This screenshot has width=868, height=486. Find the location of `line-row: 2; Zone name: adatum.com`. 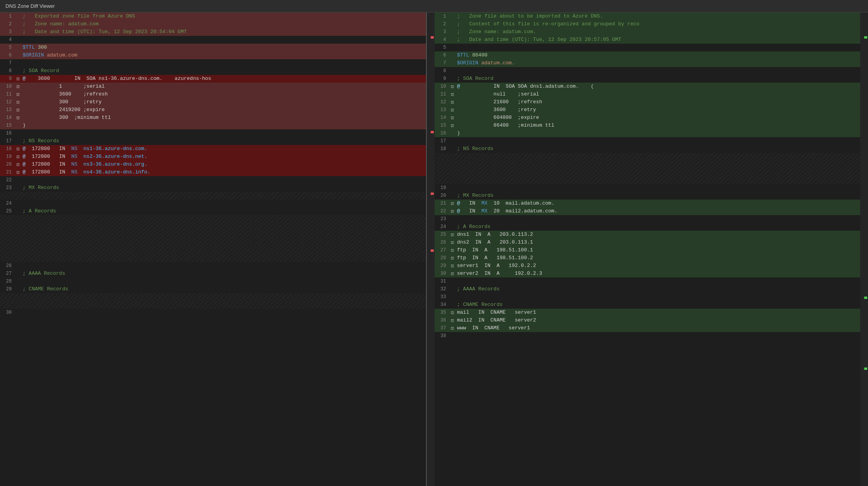

line-row: 2; Zone name: adatum.com is located at coordinates (213, 24).